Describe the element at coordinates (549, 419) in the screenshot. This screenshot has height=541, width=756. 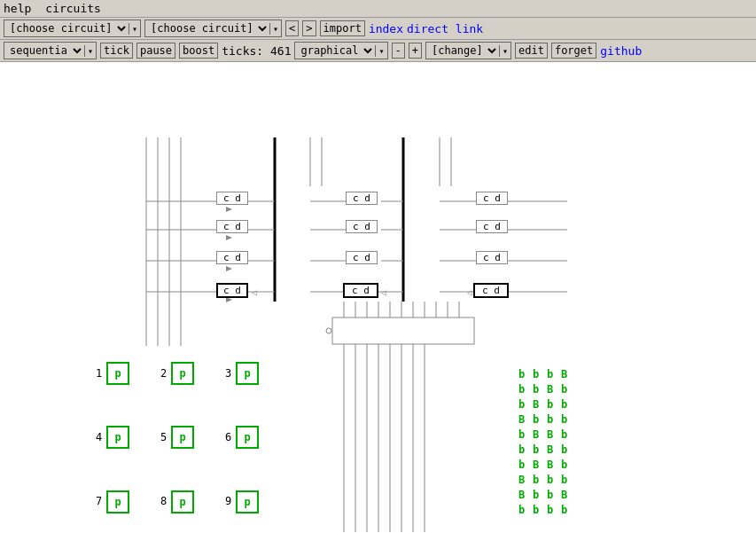
I see `b-out-3-2: b` at that location.